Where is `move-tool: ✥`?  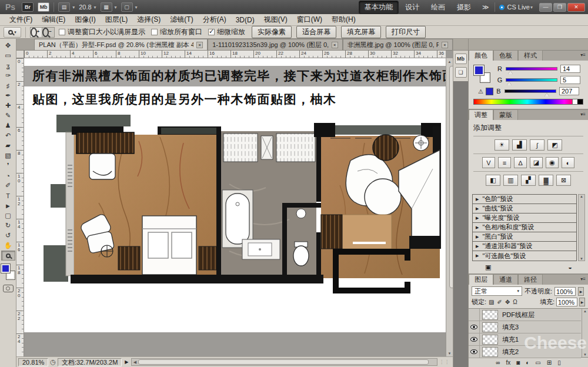 move-tool: ✥ is located at coordinates (8, 46).